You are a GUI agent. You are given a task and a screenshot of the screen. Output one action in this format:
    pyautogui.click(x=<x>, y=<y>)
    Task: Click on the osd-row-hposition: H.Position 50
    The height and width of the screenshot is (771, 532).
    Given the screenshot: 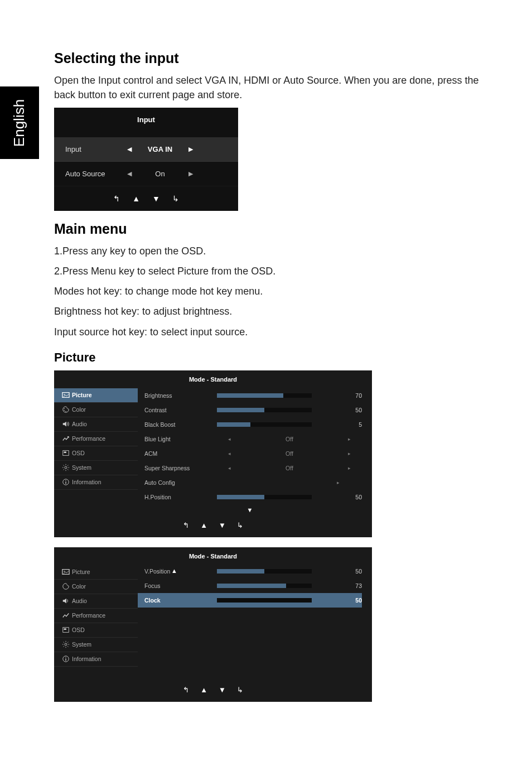 What is the action you would take?
    pyautogui.click(x=250, y=497)
    